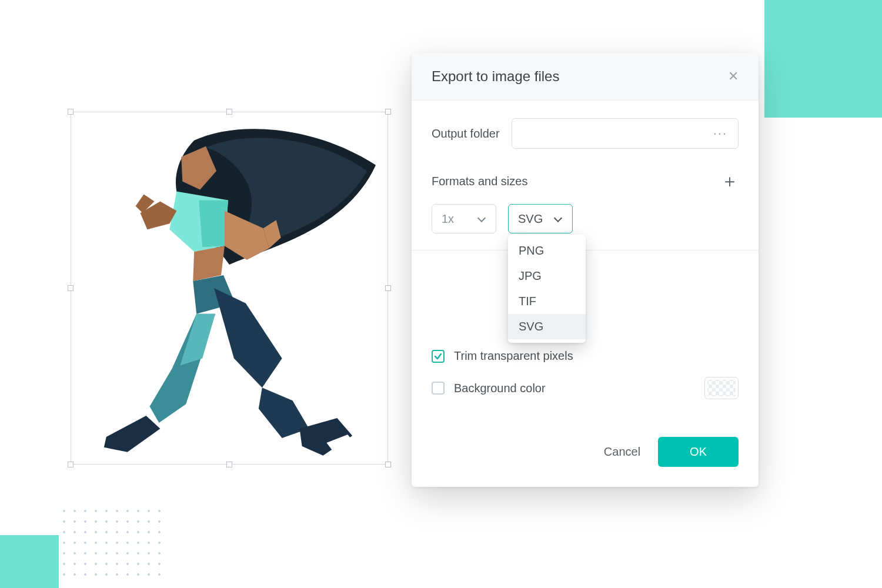  Describe the element at coordinates (823, 59) in the screenshot. I see `decoration-top-right` at that location.